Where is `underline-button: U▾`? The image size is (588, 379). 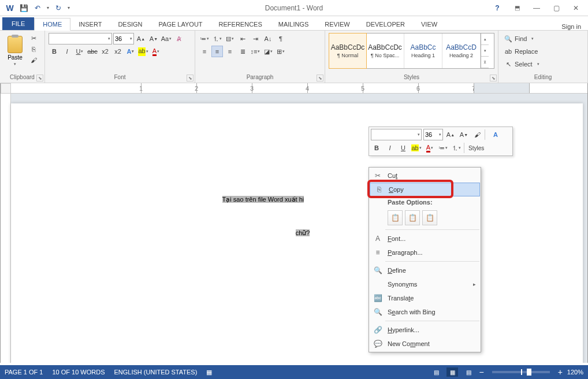
underline-button: U▾ is located at coordinates (80, 51).